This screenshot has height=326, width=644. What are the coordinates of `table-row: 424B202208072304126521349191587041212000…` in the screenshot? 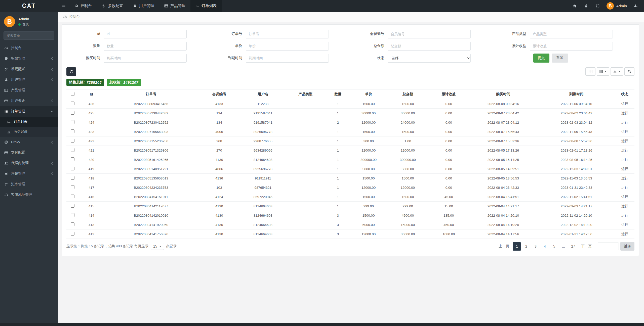 It's located at (350, 123).